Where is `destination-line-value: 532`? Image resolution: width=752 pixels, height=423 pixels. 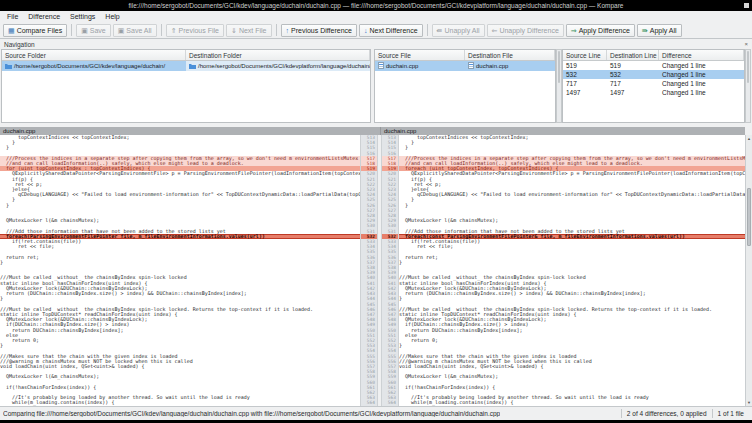
destination-line-value: 532 is located at coordinates (633, 74).